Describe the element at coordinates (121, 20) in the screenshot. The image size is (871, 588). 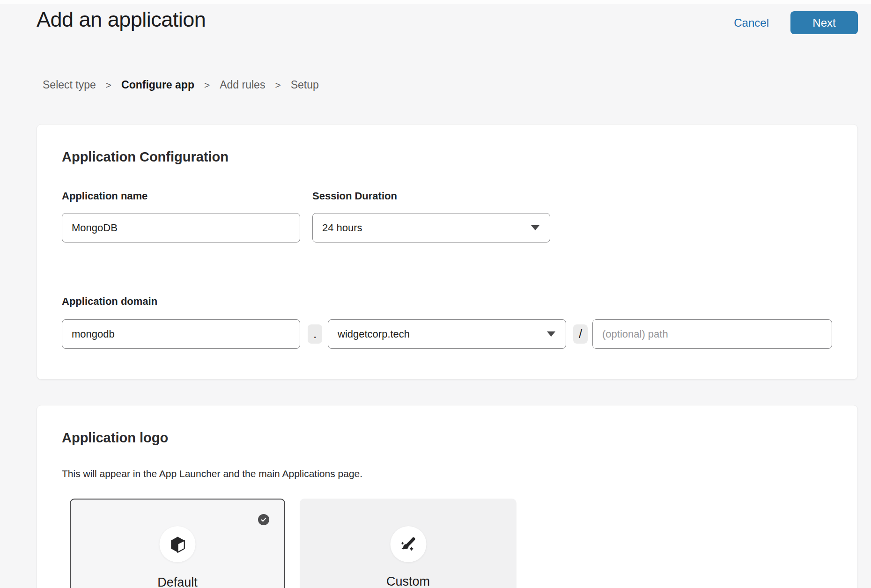
I see `page-title: Add an application` at that location.